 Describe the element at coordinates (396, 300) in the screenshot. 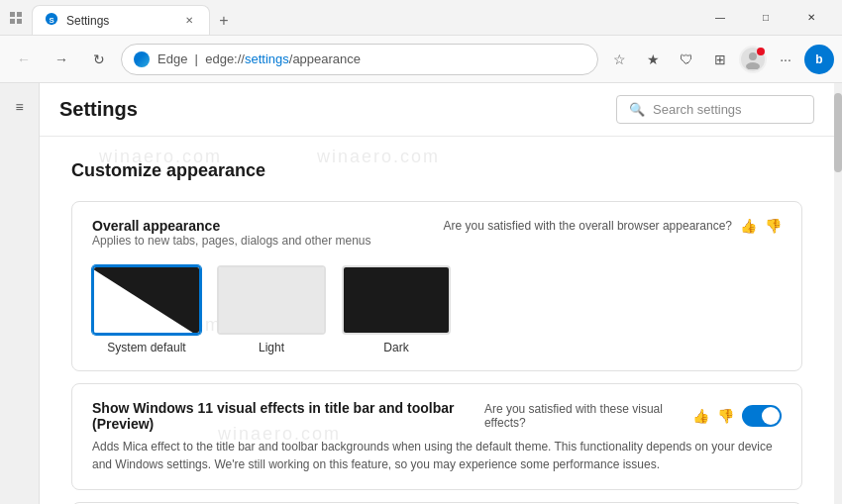

I see `dark-preview` at that location.